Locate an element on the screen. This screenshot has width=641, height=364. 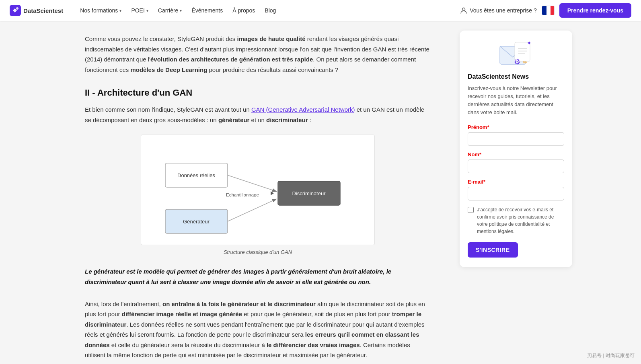
svg-text: Discriminateur is located at coordinates (309, 194).